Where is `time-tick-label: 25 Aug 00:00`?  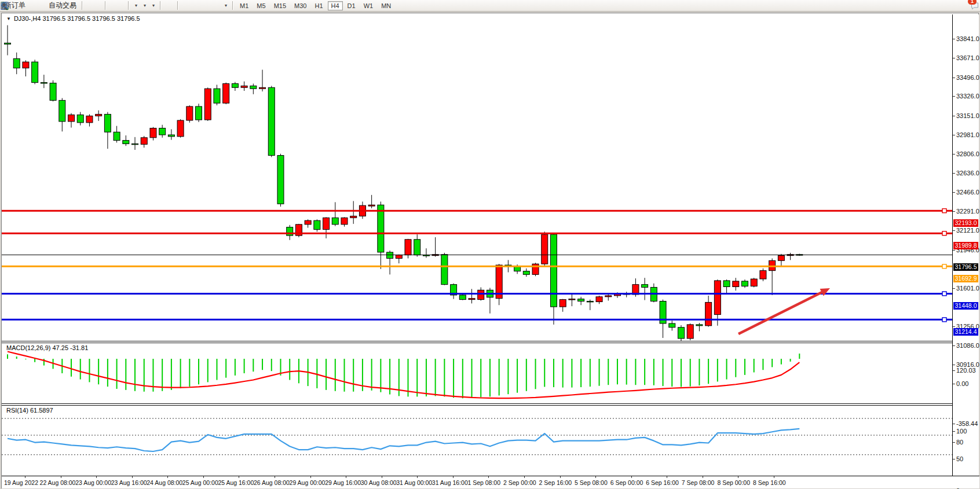
time-tick-label: 25 Aug 00:00 is located at coordinates (200, 483).